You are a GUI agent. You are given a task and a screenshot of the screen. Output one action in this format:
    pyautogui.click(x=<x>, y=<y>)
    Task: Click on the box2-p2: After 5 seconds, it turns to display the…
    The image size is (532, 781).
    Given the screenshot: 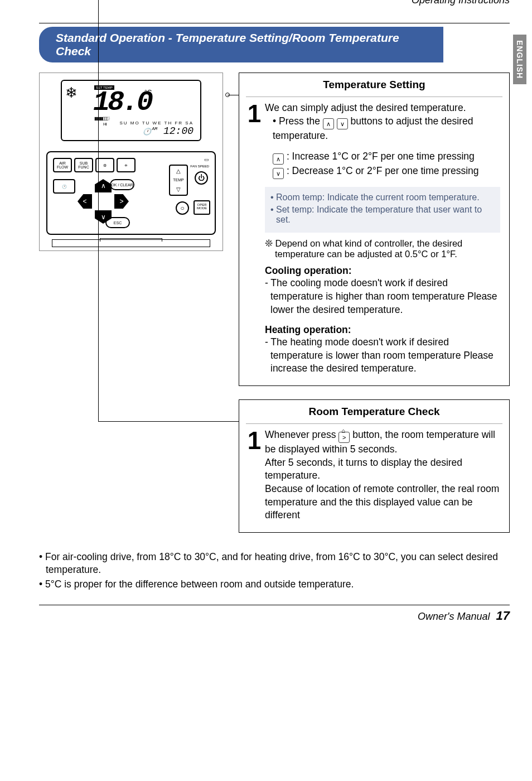 What is the action you would take?
    pyautogui.click(x=383, y=470)
    